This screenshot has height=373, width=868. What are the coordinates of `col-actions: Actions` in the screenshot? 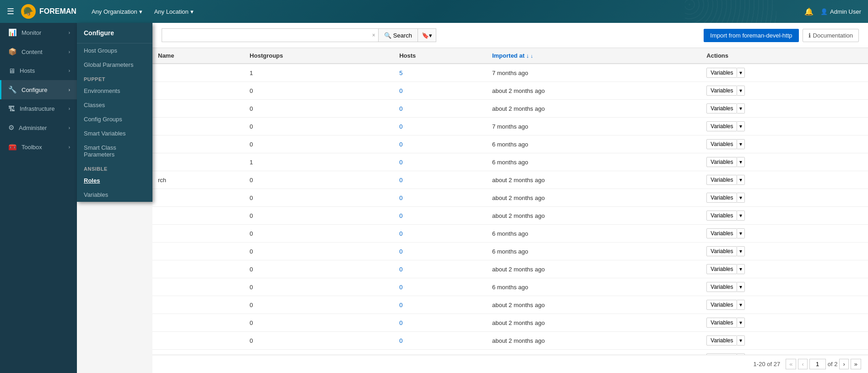 It's located at (785, 56).